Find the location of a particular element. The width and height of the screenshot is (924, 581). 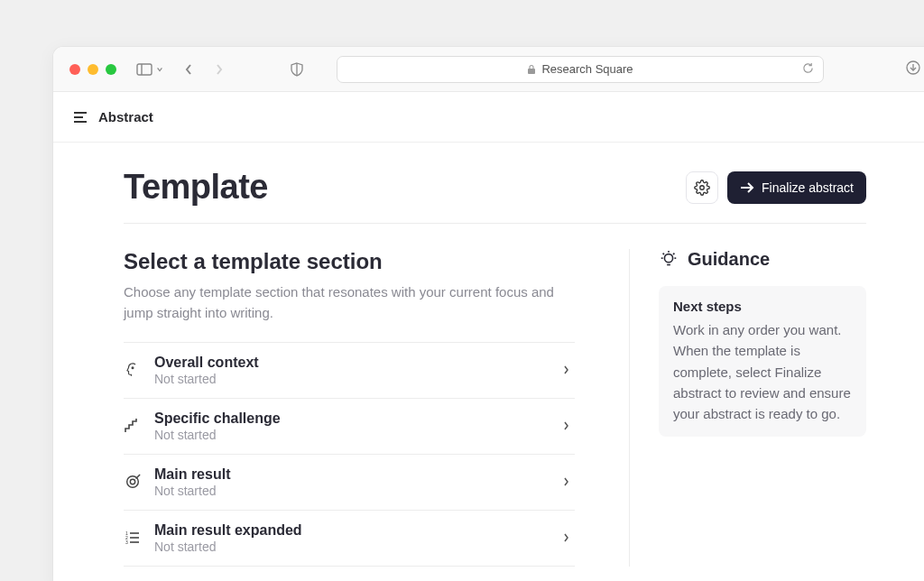

item-body: Overall context Not started is located at coordinates (352, 370).